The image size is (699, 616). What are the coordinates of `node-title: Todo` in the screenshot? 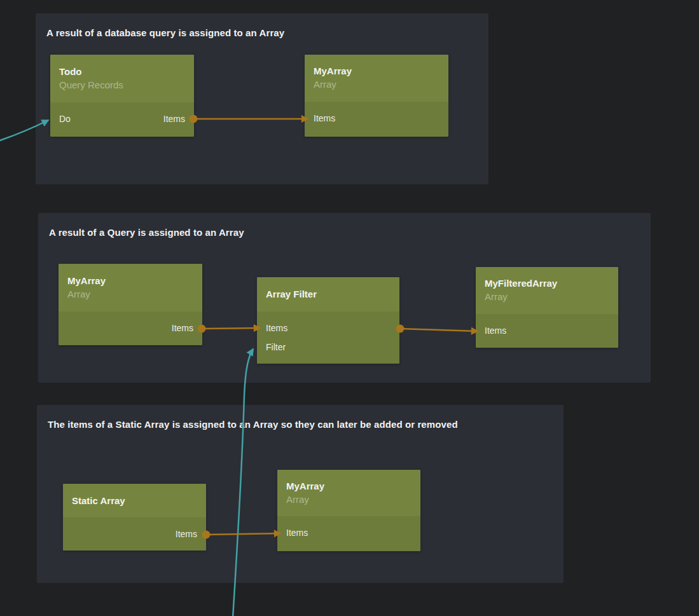 It's located at (122, 72).